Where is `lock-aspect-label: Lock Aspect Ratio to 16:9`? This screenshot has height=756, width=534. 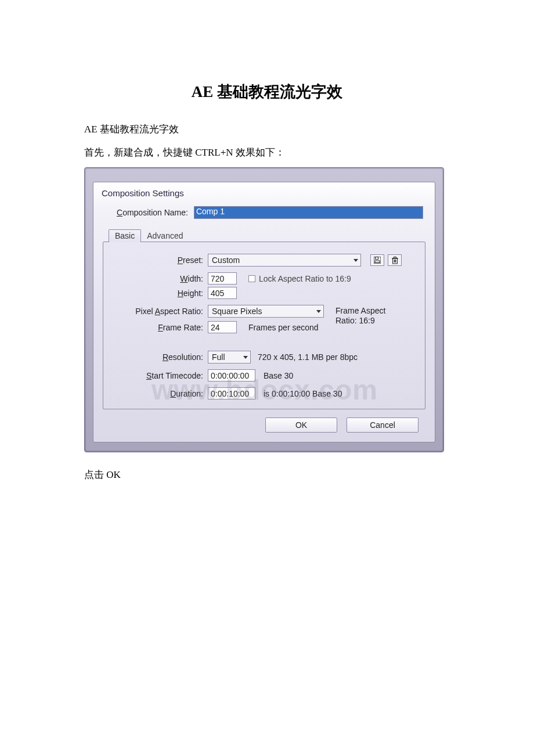 lock-aspect-label: Lock Aspect Ratio to 16:9 is located at coordinates (305, 279).